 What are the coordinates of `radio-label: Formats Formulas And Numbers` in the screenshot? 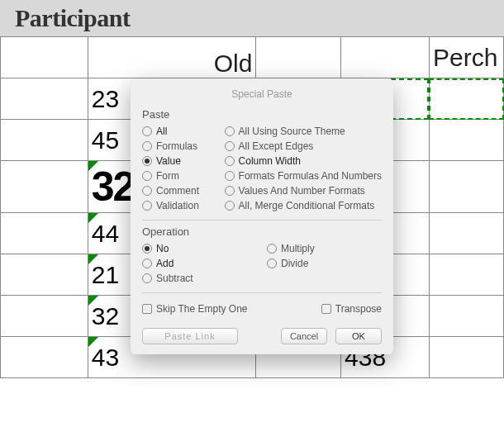 It's located at (311, 176).